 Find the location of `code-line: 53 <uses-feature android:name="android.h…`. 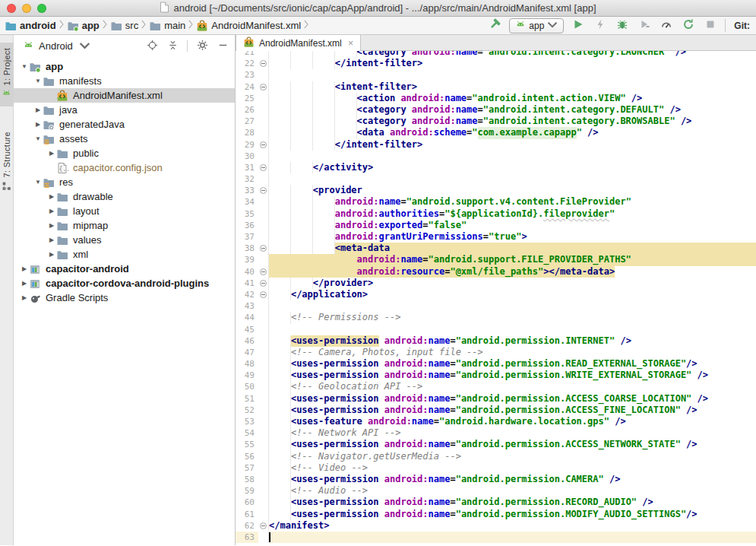

code-line: 53 <uses-feature android:name="android.h… is located at coordinates (495, 421).